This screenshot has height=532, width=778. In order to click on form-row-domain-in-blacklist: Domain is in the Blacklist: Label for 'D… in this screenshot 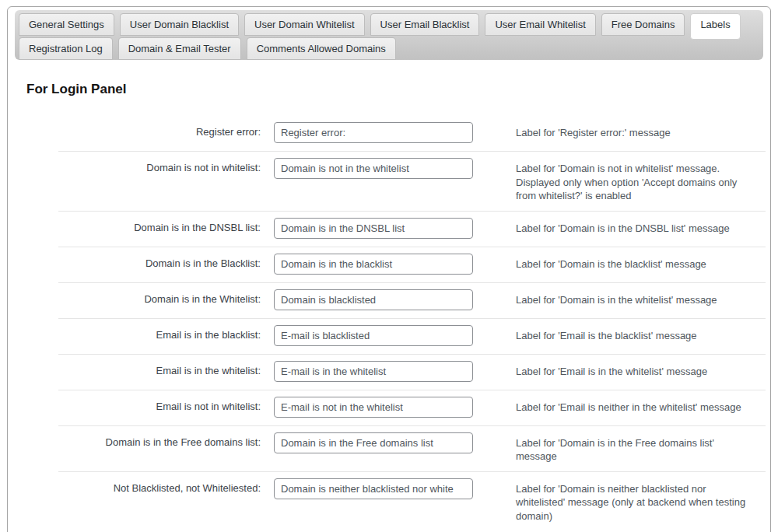, I will do `click(412, 264)`.